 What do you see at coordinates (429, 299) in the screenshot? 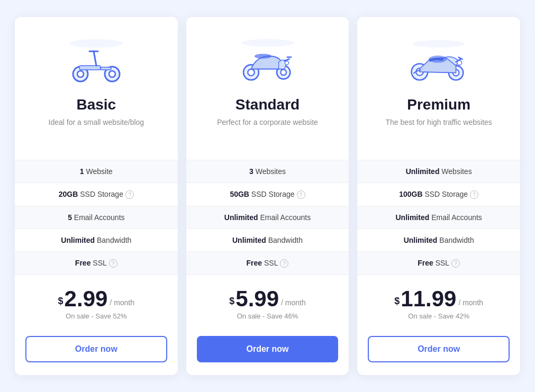
I see `price-amount-premium: 11.99` at bounding box center [429, 299].